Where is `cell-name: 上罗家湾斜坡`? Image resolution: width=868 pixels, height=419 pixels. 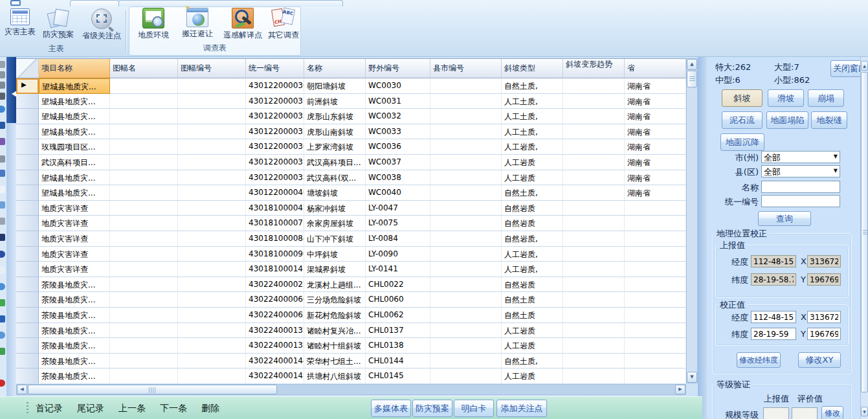
cell-name: 上罗家湾斜坡 is located at coordinates (335, 147).